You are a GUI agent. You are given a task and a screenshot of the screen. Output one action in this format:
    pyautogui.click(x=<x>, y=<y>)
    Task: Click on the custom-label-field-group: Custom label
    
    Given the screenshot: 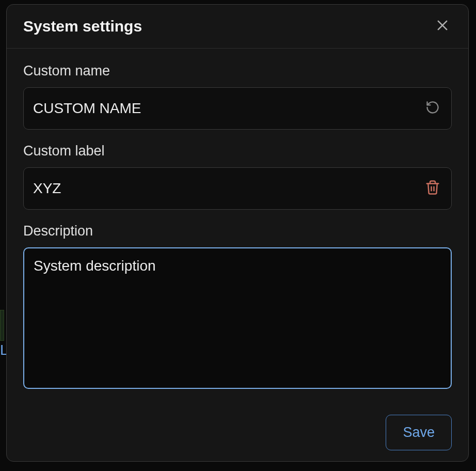 What is the action you would take?
    pyautogui.click(x=237, y=177)
    